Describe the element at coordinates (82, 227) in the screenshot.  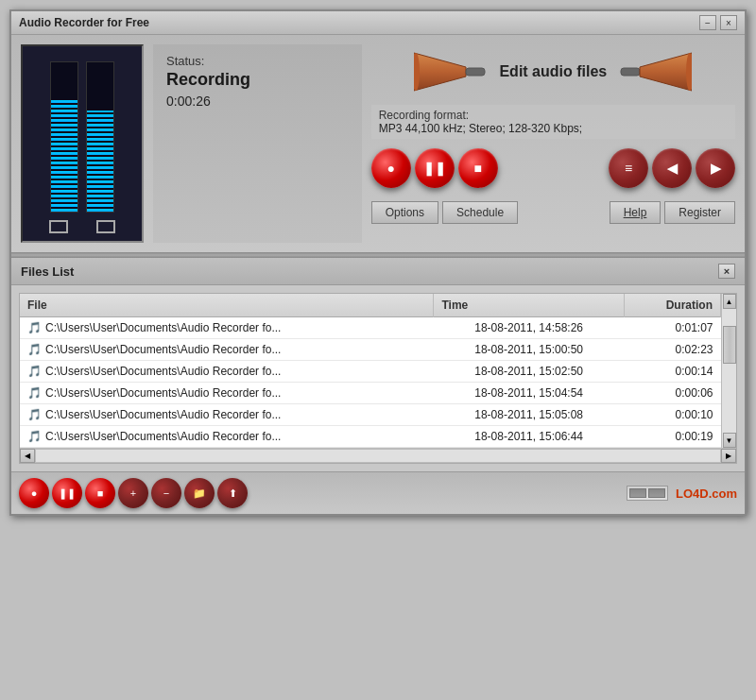
I see `vu-icons-row` at that location.